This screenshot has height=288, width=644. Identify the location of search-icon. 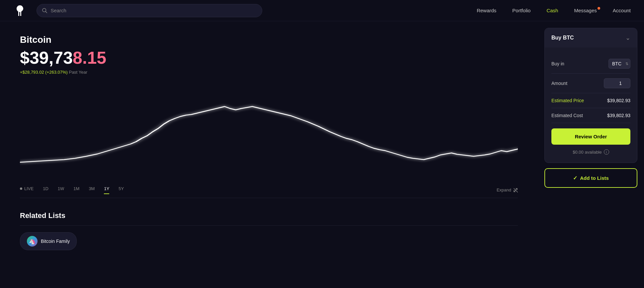
(44, 11).